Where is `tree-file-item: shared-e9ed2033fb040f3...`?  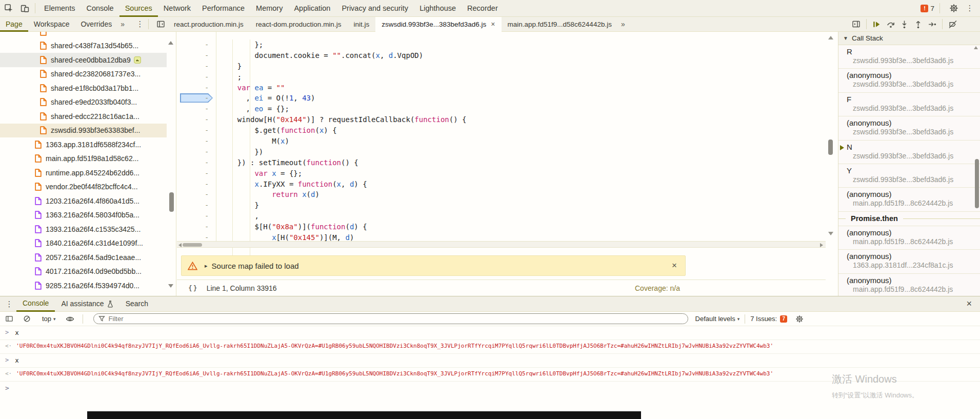
tree-file-item: shared-e9ed2033fb040f3... is located at coordinates (83, 103).